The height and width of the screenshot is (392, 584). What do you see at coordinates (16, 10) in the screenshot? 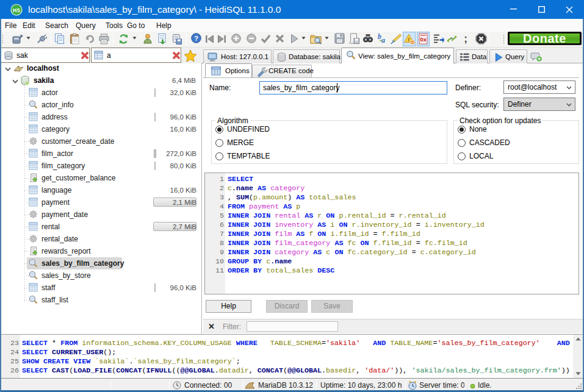
I see `svg-text: HS` at bounding box center [16, 10].